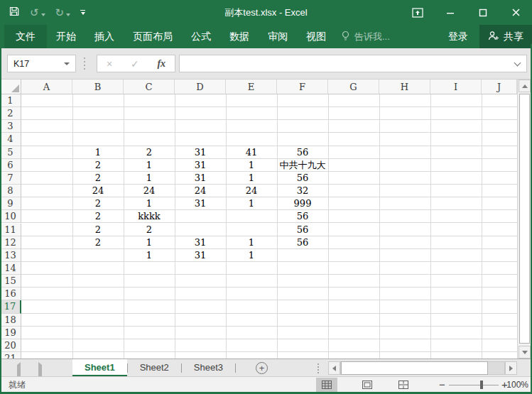 The width and height of the screenshot is (532, 394). I want to click on cell-E9: 1, so click(251, 204).